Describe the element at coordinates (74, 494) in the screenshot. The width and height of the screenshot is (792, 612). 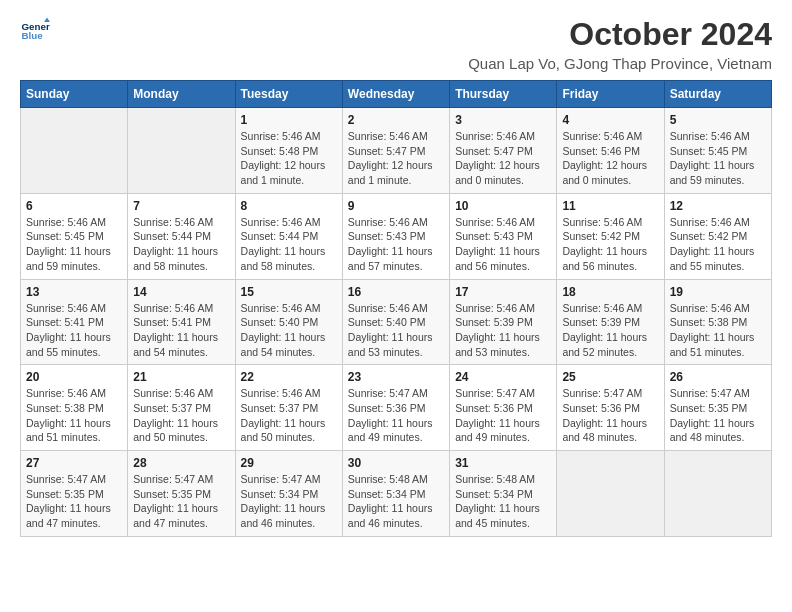
I see `calendar-cell: 27Sunrise: 5:47 AM Sunset: 5:35 PM Dayli…` at that location.